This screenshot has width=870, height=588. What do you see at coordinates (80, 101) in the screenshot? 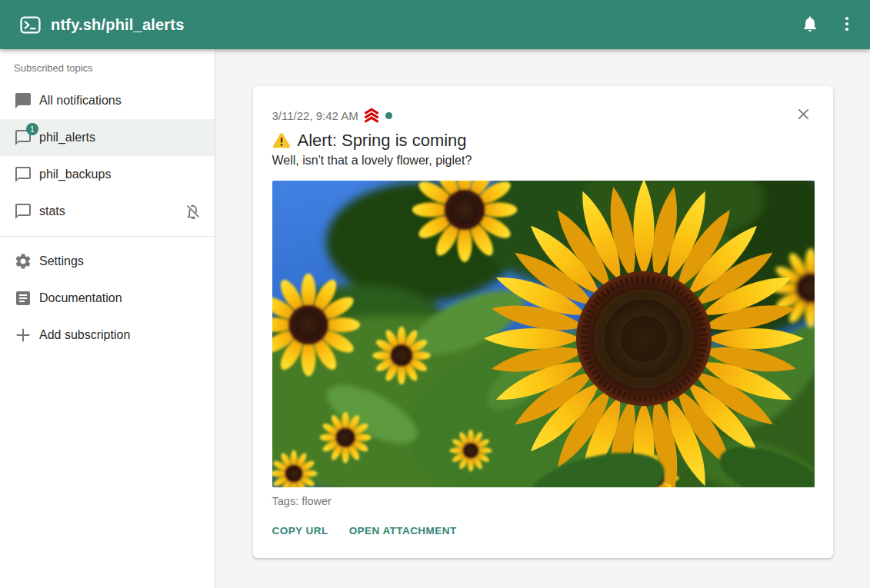
I see `sidebar-item-label: All notifications` at bounding box center [80, 101].